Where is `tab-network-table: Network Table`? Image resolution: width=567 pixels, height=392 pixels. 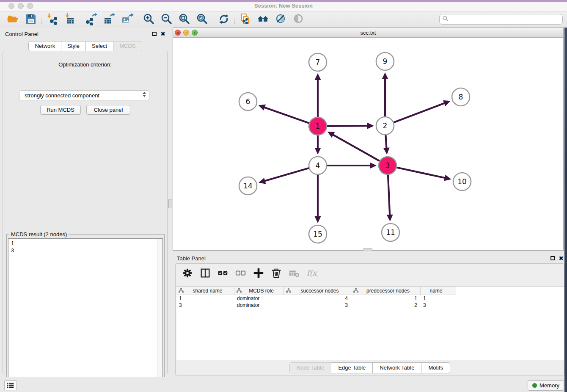
tab-network-table: Network Table is located at coordinates (397, 368).